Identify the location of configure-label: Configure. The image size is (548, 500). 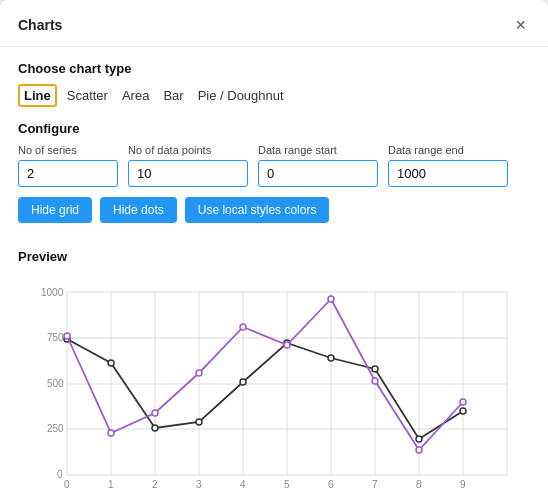
(274, 128).